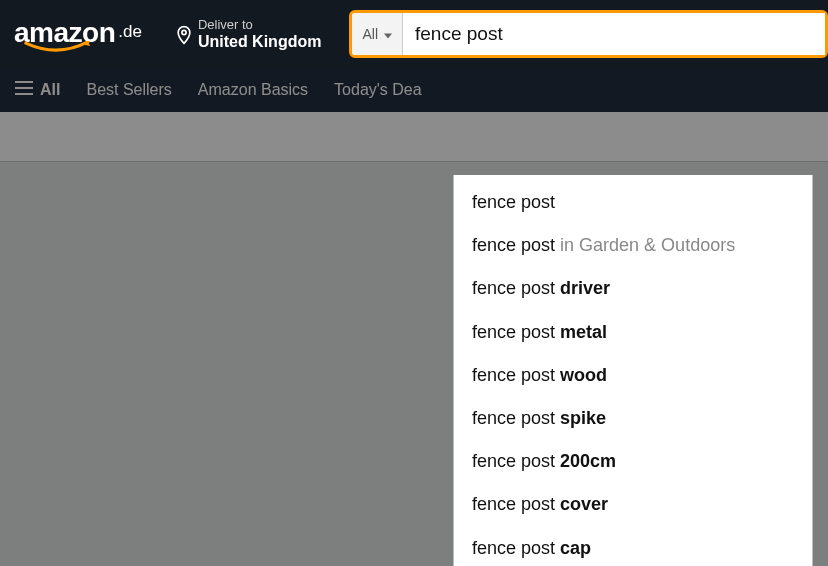 This screenshot has width=828, height=566. What do you see at coordinates (81, 34) in the screenshot?
I see `amazon-logo: amazon .de` at bounding box center [81, 34].